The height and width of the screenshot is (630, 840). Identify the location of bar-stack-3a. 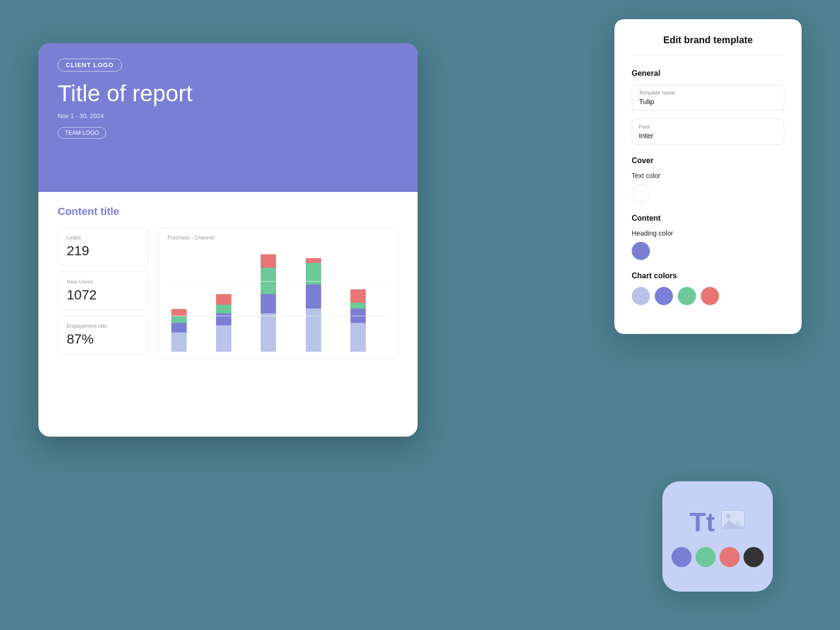
(268, 303).